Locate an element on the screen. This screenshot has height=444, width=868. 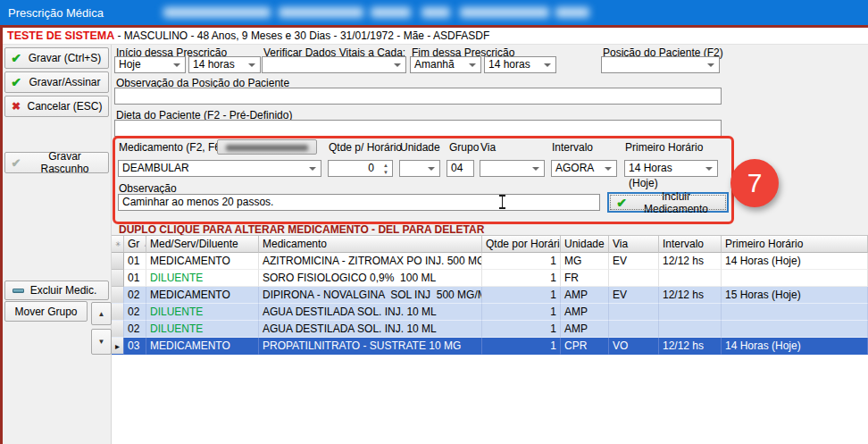
row-indicator: ▸ is located at coordinates (118, 347).